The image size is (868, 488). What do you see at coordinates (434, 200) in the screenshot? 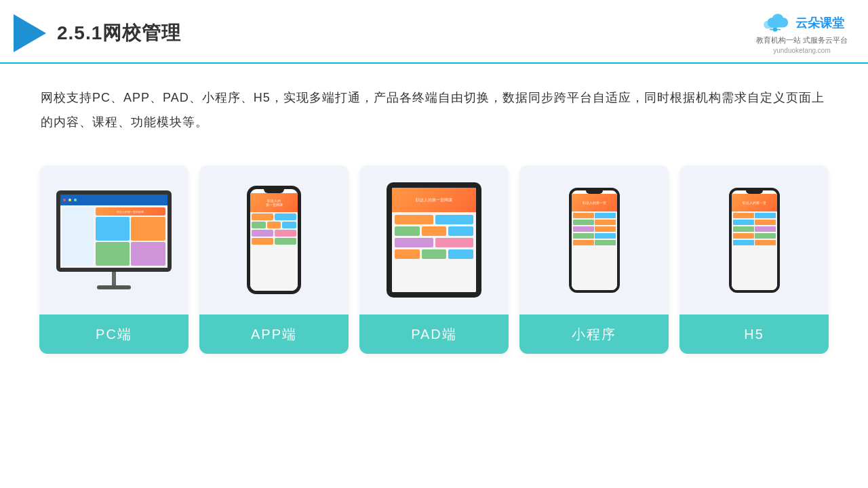
I see `tablet-screen-header: 职达人的第一堂网课` at bounding box center [434, 200].